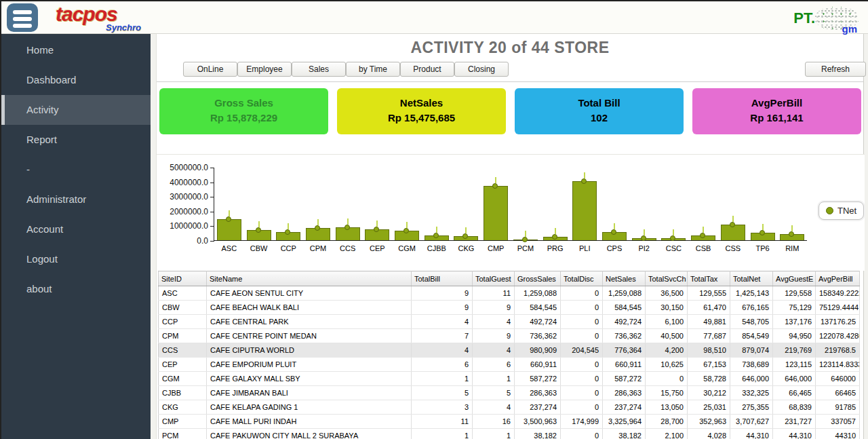  Describe the element at coordinates (795, 279) in the screenshot. I see `column-header-avggueste: AvgGuestE` at that location.